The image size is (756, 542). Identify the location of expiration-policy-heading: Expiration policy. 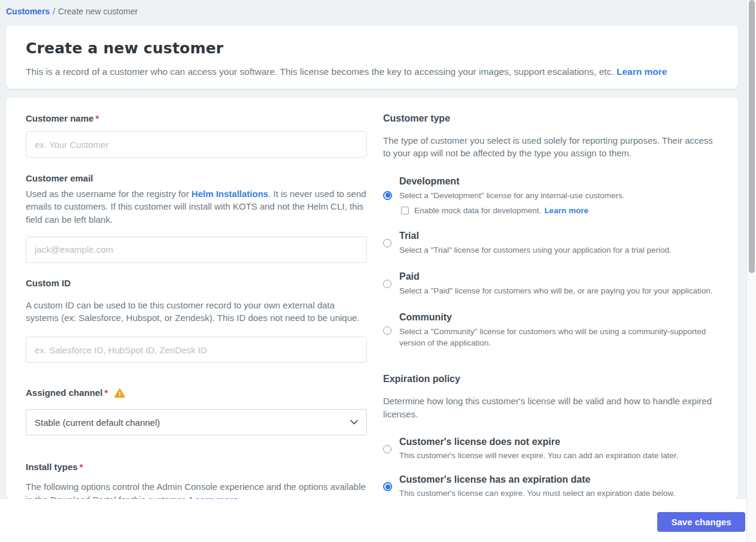
(554, 379).